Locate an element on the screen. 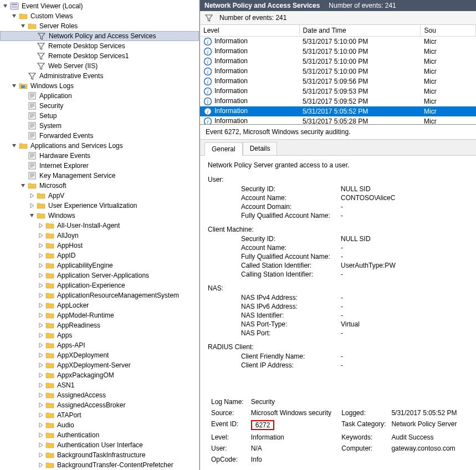 This screenshot has height=470, width=476. tree-item: Windows is located at coordinates (100, 216).